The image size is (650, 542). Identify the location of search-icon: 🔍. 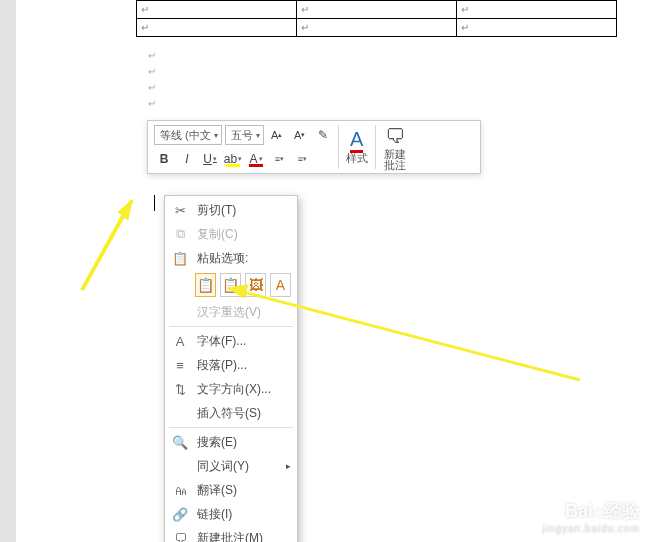
(180, 442).